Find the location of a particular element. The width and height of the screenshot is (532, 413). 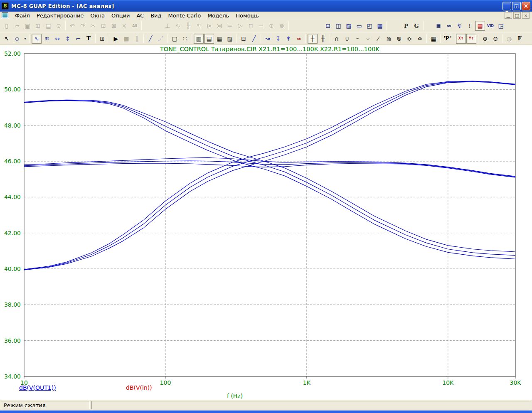

component-battery-button: ⊣ is located at coordinates (261, 26).